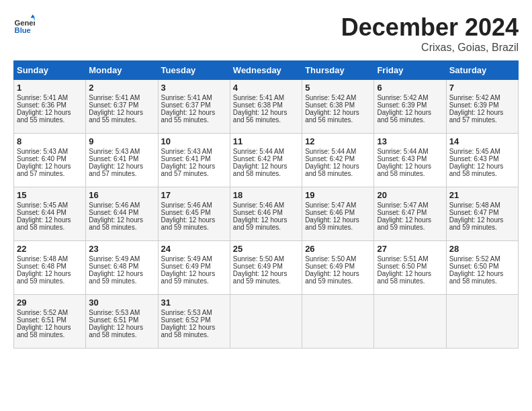 The image size is (532, 411). I want to click on day-number: 3, so click(194, 87).